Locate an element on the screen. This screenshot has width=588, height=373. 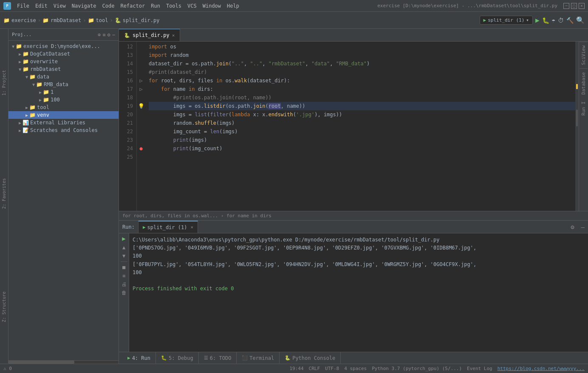
tab-debug: 🐛 5: Debug is located at coordinates (178, 358).